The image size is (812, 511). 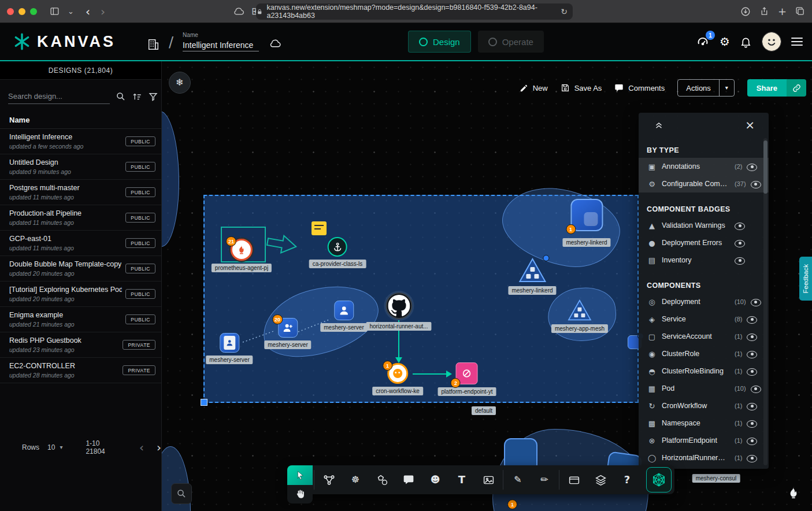 I want to click on panel-item-annotations: ▣ Annotations (2), so click(x=704, y=166).